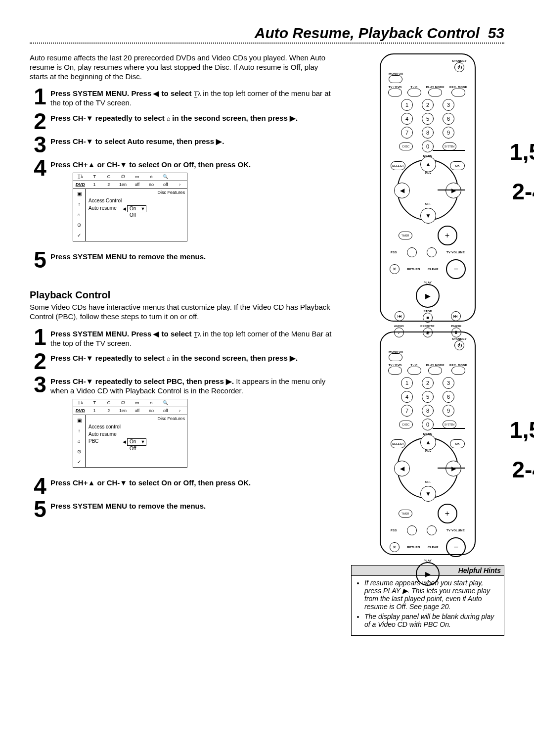  I want to click on section1-intro: Auto resume affects the last 20 prerecor…, so click(183, 67).